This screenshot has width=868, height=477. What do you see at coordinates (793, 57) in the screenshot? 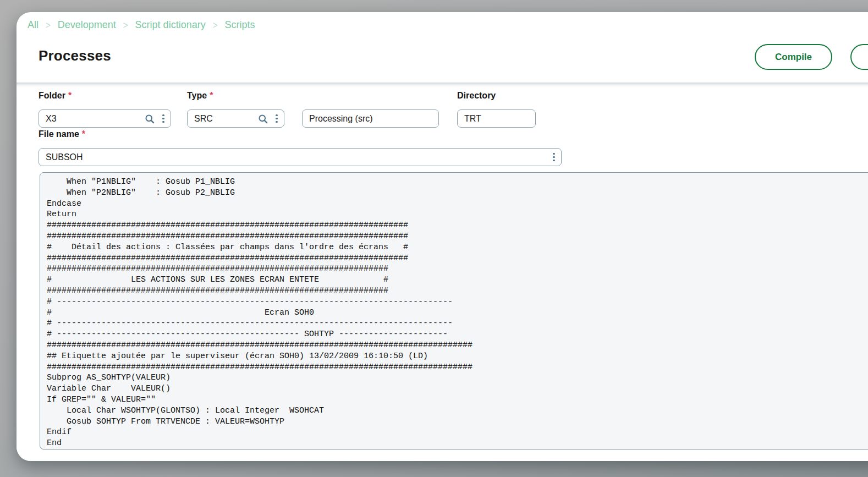
I see `compile-button: Compile` at bounding box center [793, 57].